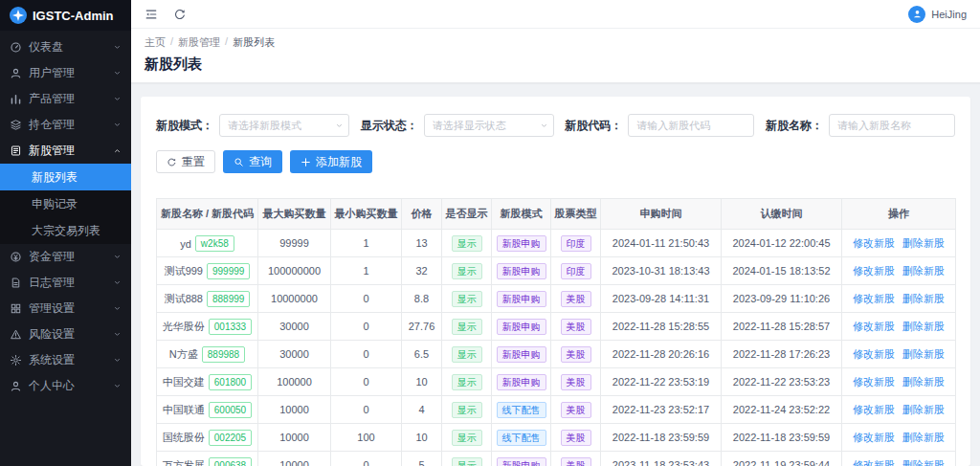  Describe the element at coordinates (576, 214) in the screenshot. I see `column-header: 股票类型` at that location.